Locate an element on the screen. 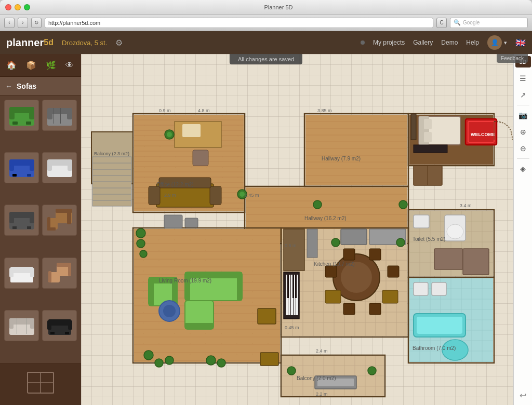 The width and height of the screenshot is (532, 405). nav-my-projects: My projects is located at coordinates (389, 43).